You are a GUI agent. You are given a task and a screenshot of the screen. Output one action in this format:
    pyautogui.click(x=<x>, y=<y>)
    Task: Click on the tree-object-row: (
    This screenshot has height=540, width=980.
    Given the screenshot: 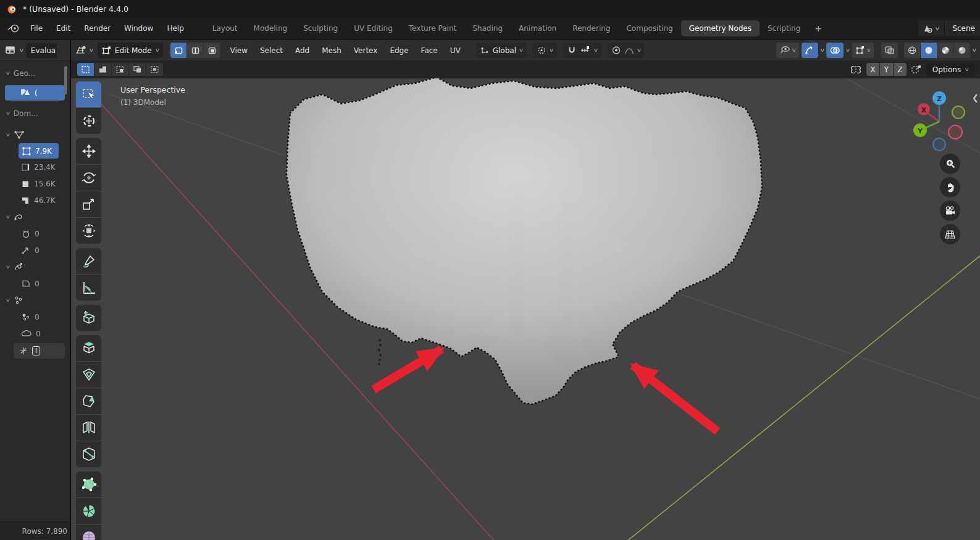 What is the action you would take?
    pyautogui.click(x=35, y=93)
    